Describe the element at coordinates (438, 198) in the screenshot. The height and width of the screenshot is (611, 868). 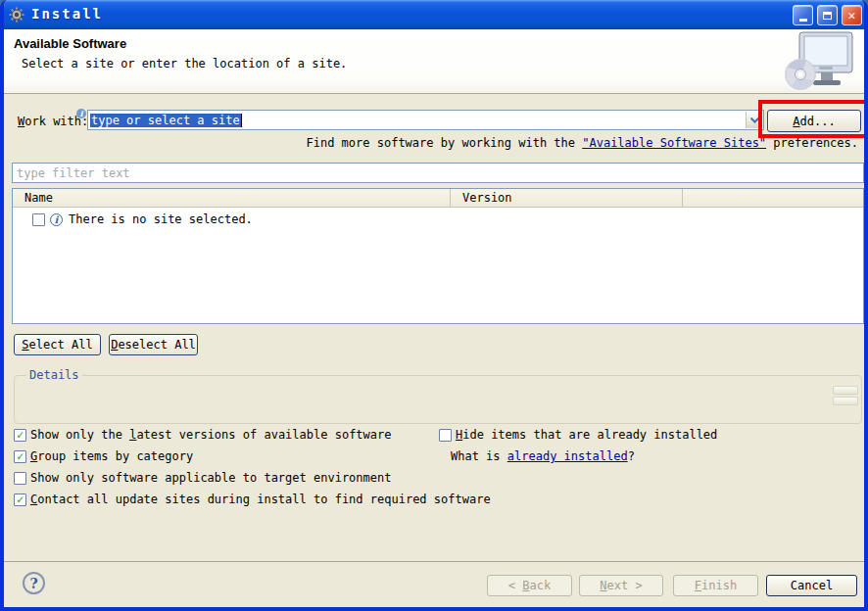
I see `table-header: Name Version` at that location.